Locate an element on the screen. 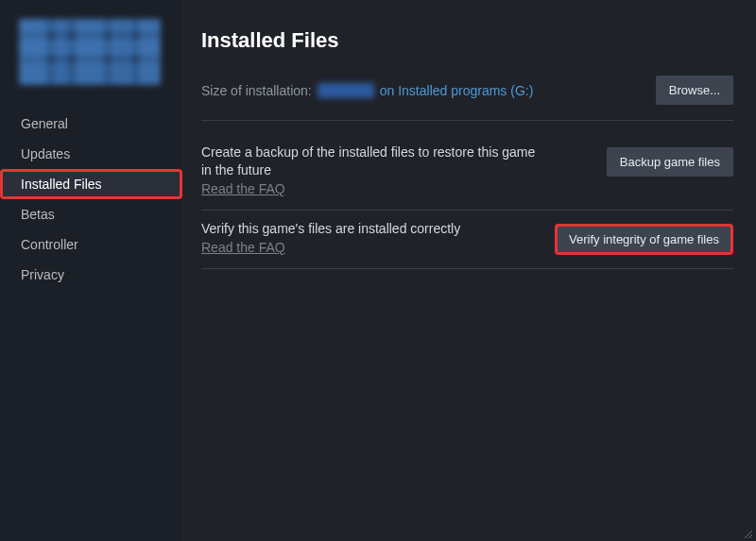 The height and width of the screenshot is (541, 756). install-size-row: Size of installation: on Installed progr… is located at coordinates (467, 98).